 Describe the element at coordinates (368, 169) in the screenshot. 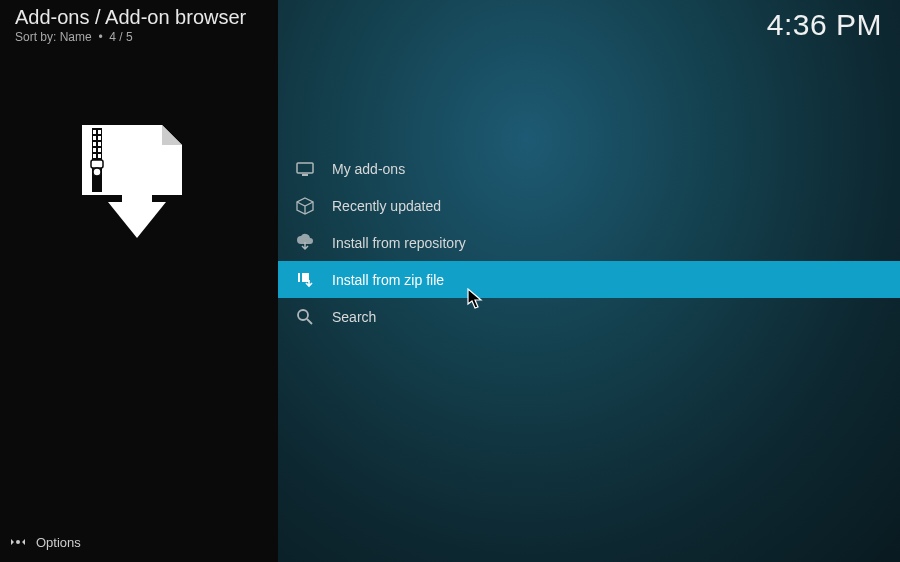

I see `menu-label: My add-ons` at that location.